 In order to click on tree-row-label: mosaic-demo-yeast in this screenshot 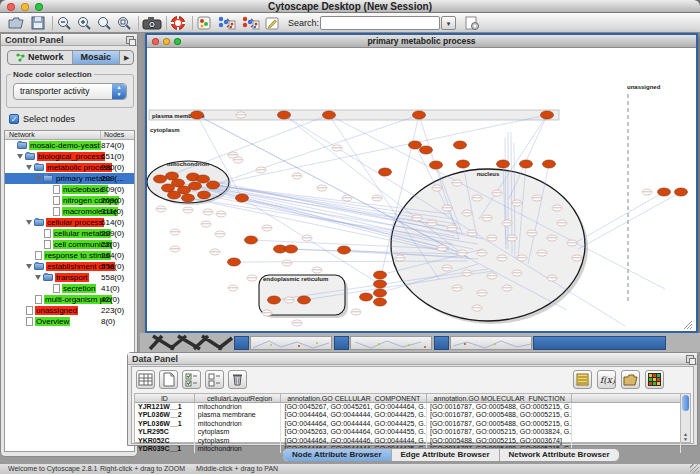, I will do `click(65, 146)`.